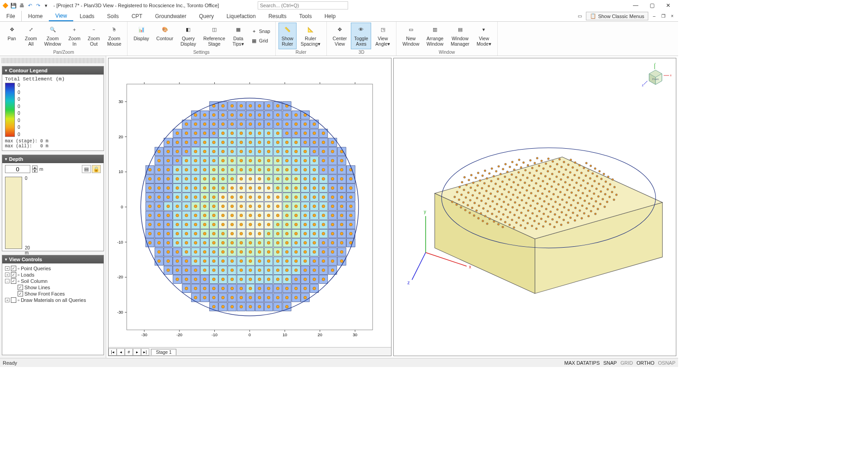 The width and height of the screenshot is (868, 470). What do you see at coordinates (114, 36) in the screenshot?
I see `zoom-mouse-button: 🖱ZoomMouse` at bounding box center [114, 36].